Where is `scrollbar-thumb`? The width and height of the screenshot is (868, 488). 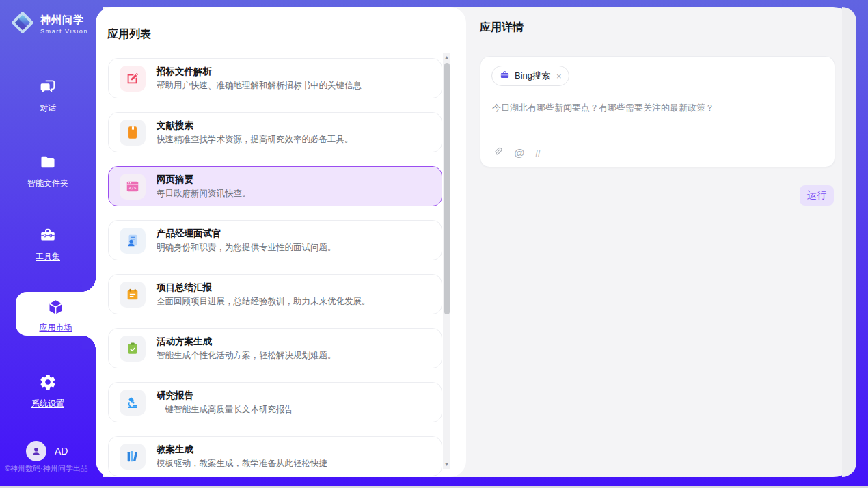
scrollbar-thumb is located at coordinates (447, 189).